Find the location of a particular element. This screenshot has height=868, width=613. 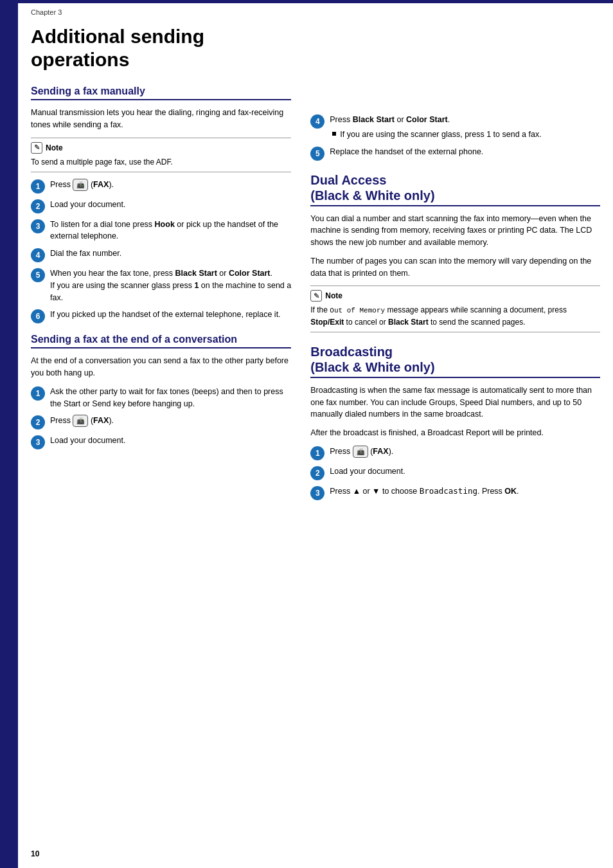

step-text-4: Dial the fax number. is located at coordinates (171, 253).